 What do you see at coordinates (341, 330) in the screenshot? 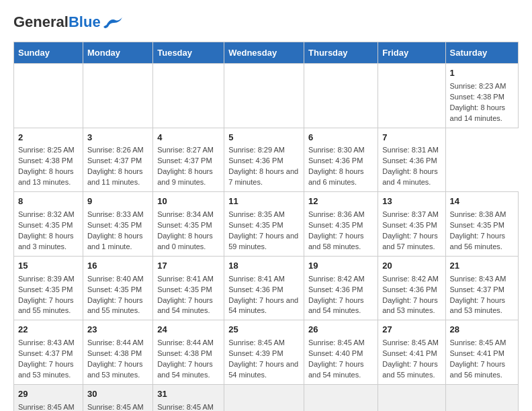
I see `day-number: 26` at bounding box center [341, 330].